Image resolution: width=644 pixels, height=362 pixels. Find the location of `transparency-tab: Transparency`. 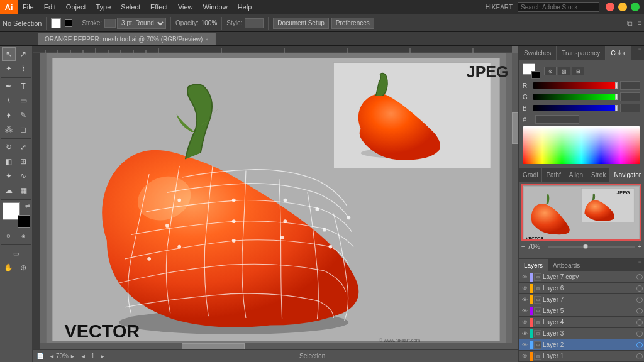

transparency-tab: Transparency is located at coordinates (581, 53).